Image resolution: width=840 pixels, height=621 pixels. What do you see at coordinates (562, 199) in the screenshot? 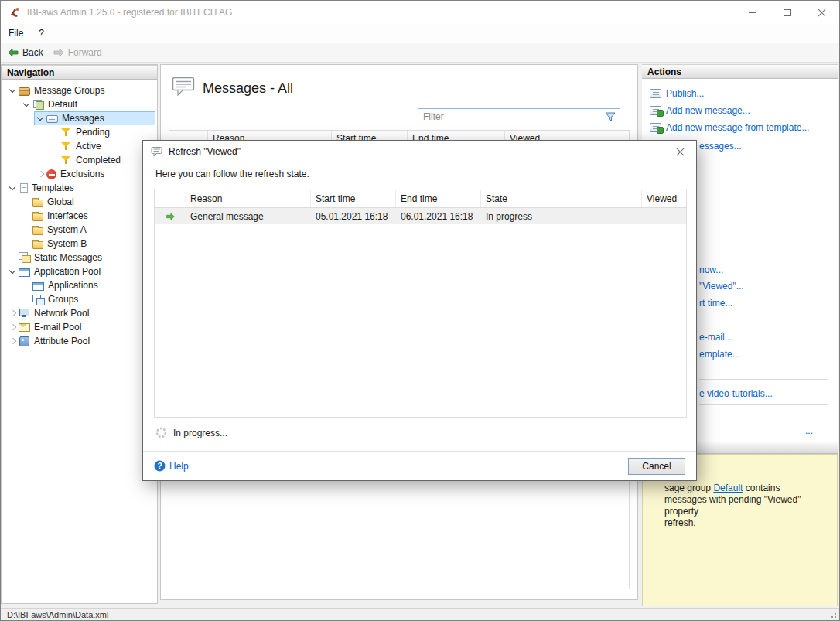
I see `column-state: State` at bounding box center [562, 199].